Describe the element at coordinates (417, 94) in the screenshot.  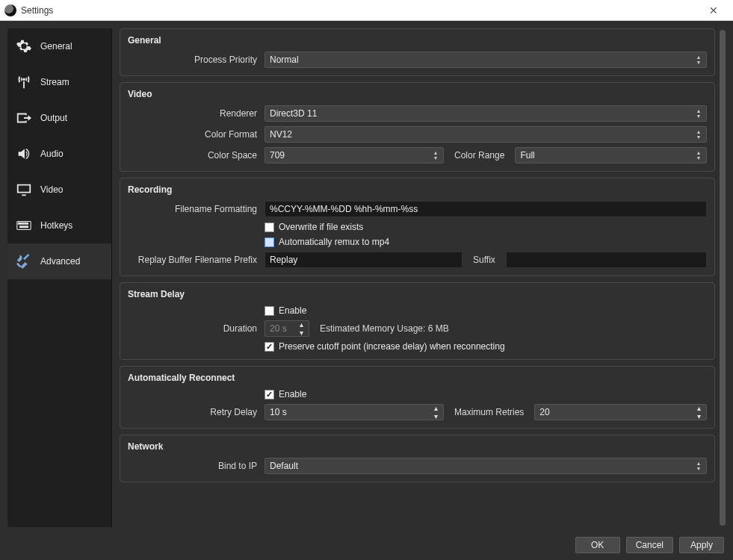
I see `group-title: Video` at that location.